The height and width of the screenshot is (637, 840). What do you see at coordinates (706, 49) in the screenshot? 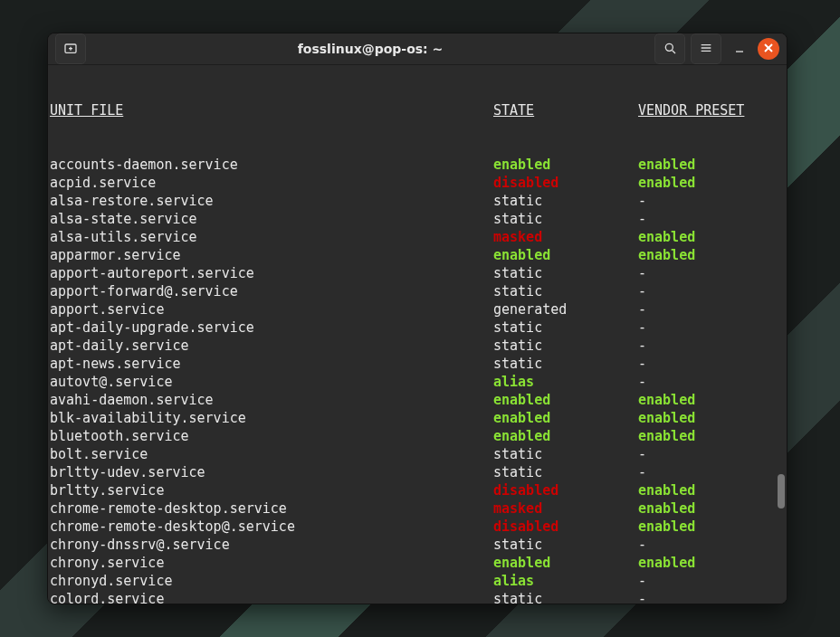
I see `menu-button` at bounding box center [706, 49].